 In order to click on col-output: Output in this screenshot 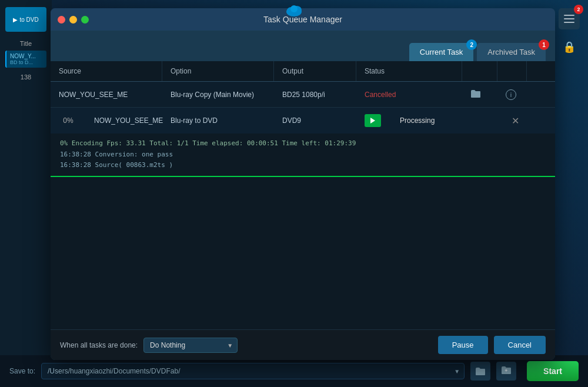, I will do `click(315, 71)`.